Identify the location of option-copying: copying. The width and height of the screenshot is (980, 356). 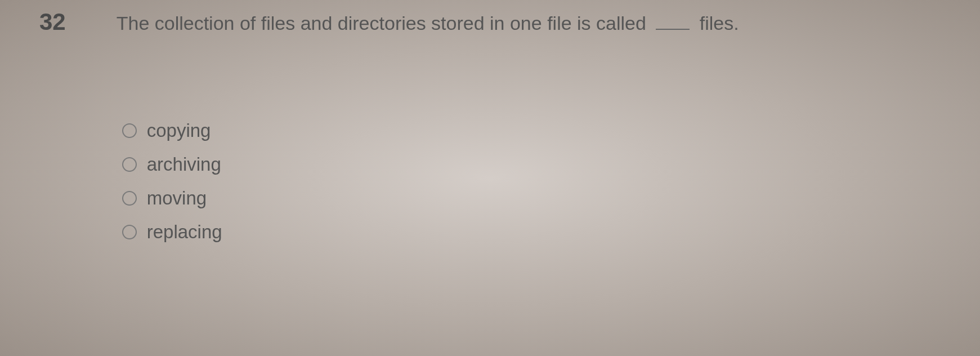
(531, 131).